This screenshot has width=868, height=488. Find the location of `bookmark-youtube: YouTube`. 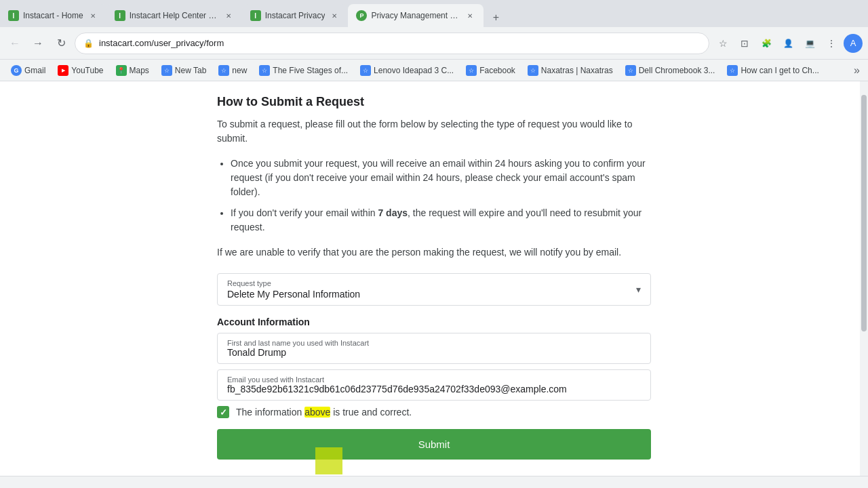

bookmark-youtube: YouTube is located at coordinates (80, 70).